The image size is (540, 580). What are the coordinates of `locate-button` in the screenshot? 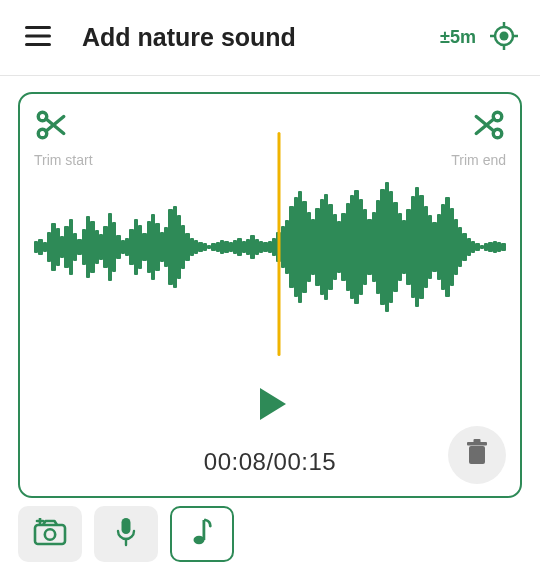 It's located at (504, 38).